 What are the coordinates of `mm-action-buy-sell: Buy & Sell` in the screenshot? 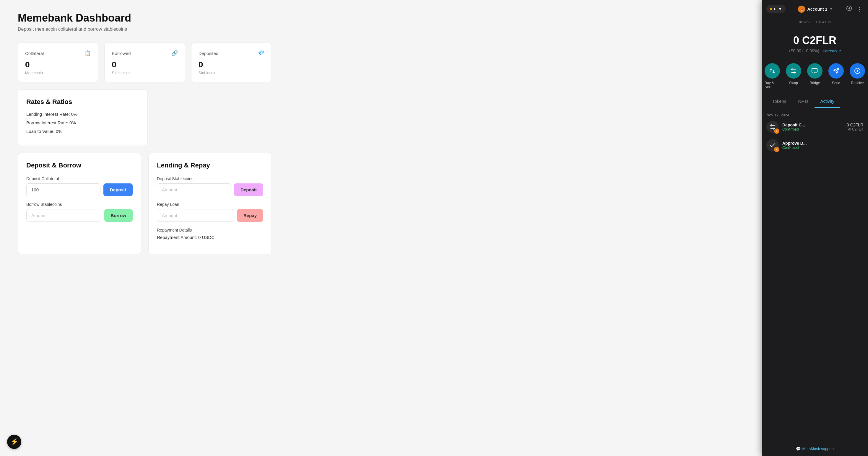 It's located at (772, 76).